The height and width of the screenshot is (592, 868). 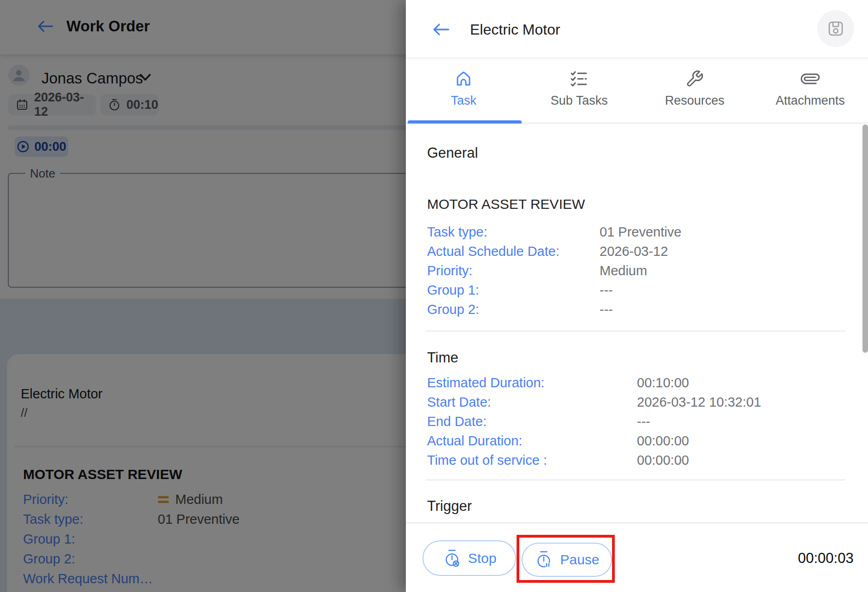 What do you see at coordinates (810, 101) in the screenshot?
I see `tab-label: Attachments` at bounding box center [810, 101].